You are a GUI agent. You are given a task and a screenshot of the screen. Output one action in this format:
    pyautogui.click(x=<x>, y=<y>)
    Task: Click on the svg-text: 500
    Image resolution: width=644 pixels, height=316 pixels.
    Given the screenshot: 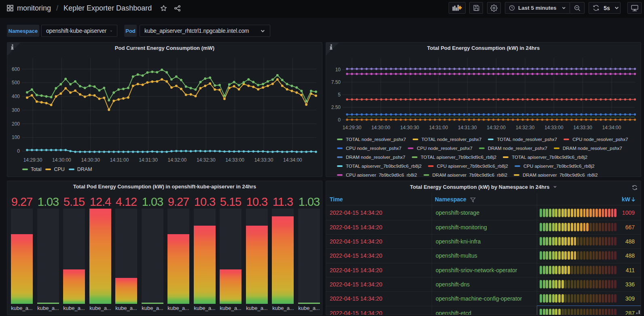 What is the action you would take?
    pyautogui.click(x=16, y=83)
    